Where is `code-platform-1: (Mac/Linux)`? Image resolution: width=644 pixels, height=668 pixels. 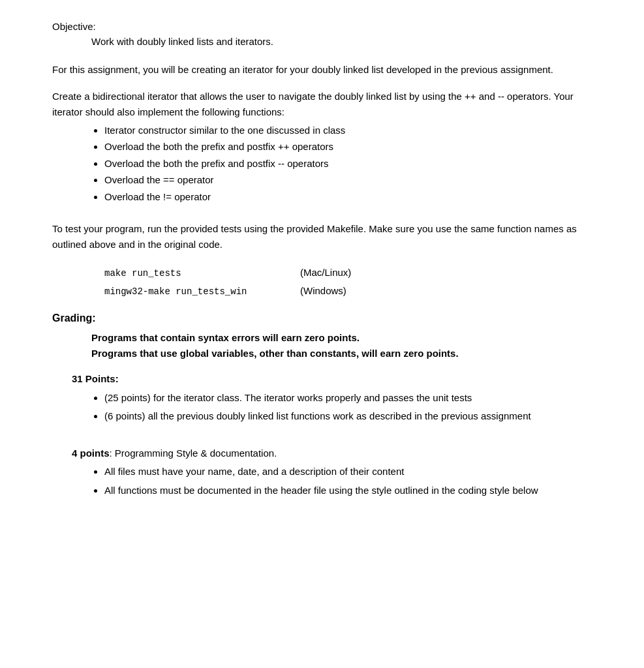 code-platform-1: (Mac/Linux) is located at coordinates (326, 273).